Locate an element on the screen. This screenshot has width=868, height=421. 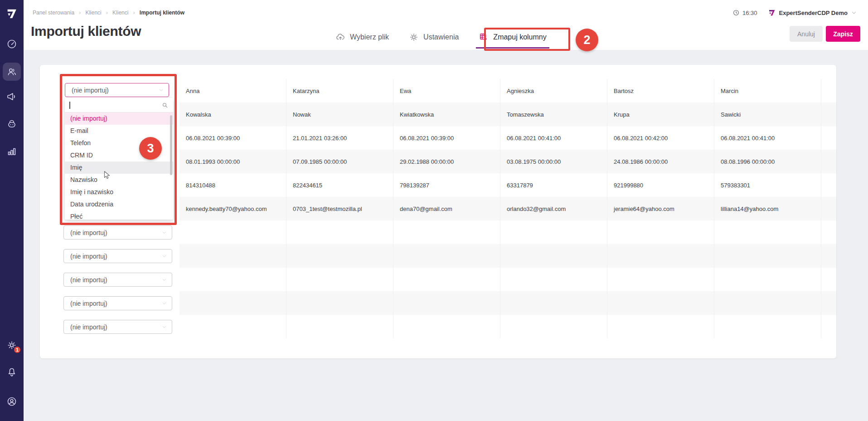
dropdown-option: Data urodzenia is located at coordinates (119, 204).